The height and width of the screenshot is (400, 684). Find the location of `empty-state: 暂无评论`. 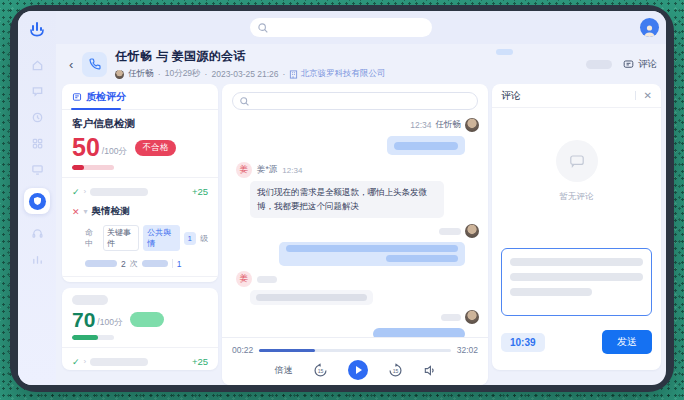

empty-state: 暂无评论 is located at coordinates (576, 172).